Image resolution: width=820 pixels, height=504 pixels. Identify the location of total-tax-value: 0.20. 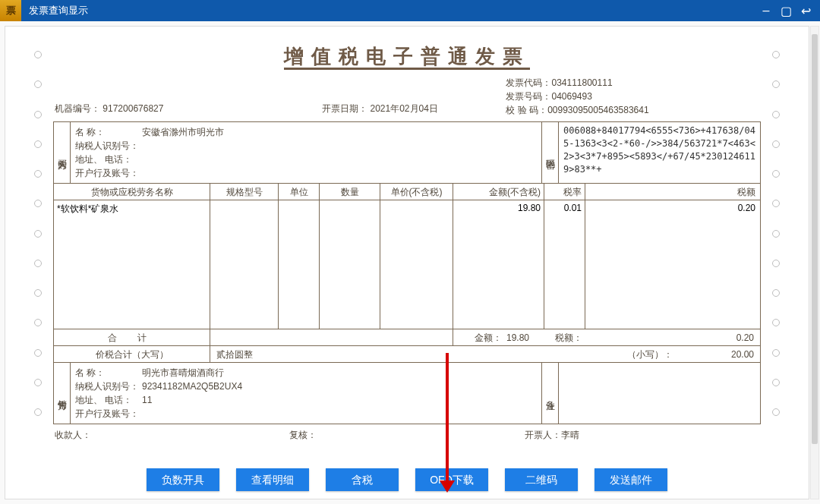
(673, 337).